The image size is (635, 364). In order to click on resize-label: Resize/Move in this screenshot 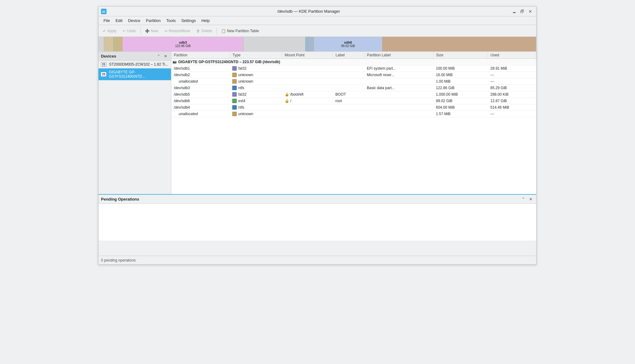, I will do `click(180, 31)`.